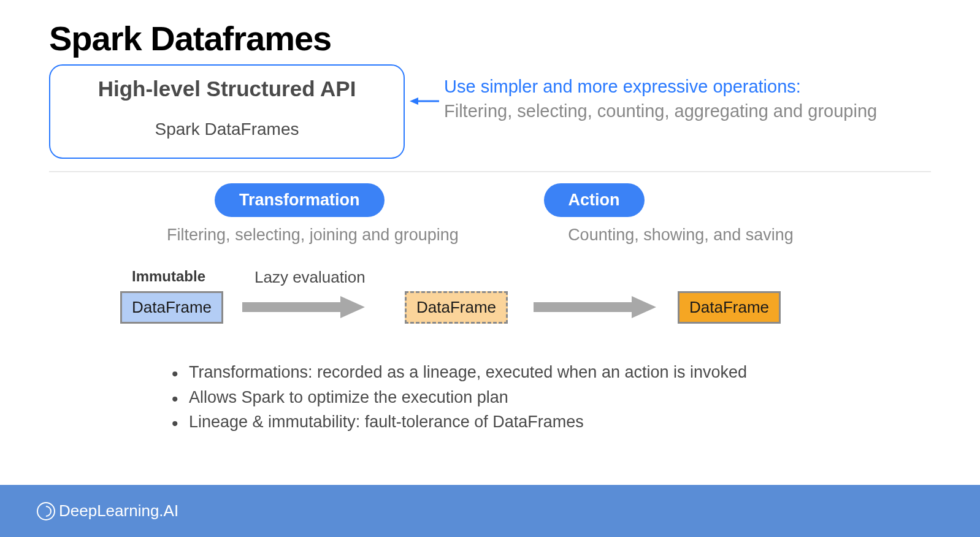  Describe the element at coordinates (108, 511) in the screenshot. I see `footer-logo: DeepLearning.AI` at that location.